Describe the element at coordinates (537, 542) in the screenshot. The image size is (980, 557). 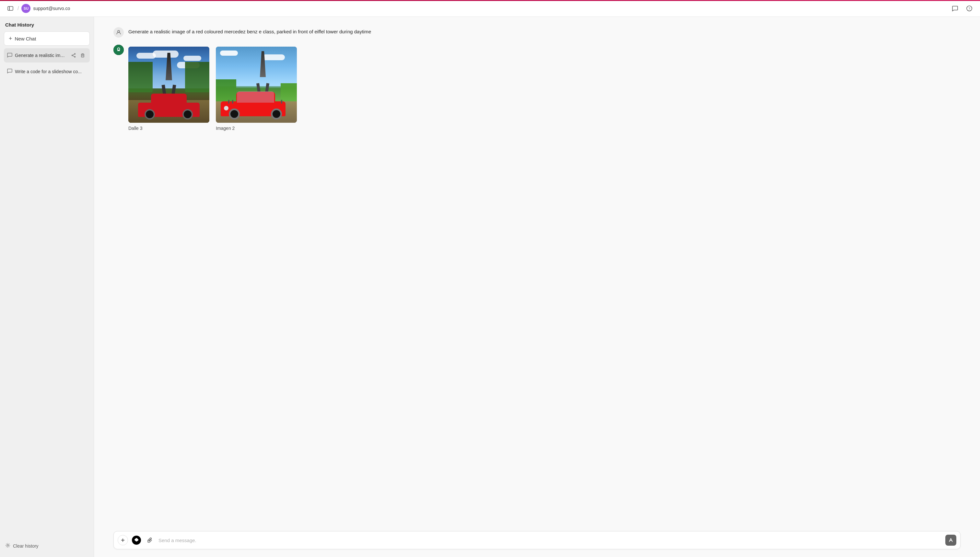
I see `chat-input-area` at that location.